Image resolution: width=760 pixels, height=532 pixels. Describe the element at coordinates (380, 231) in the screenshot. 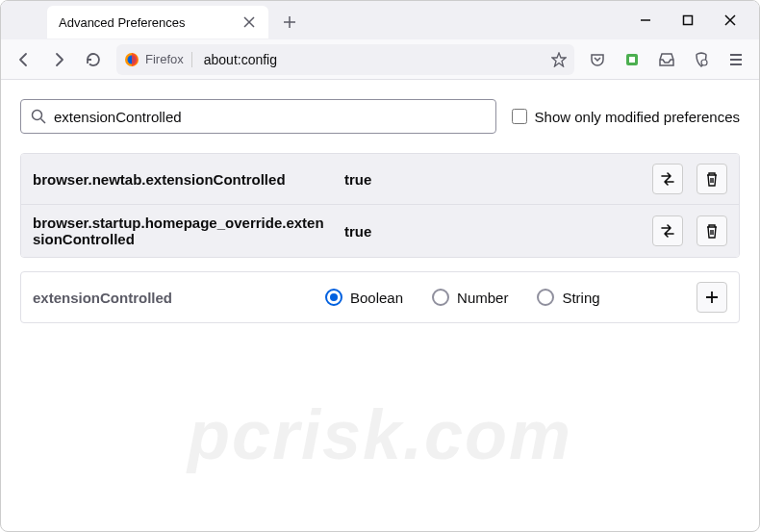

I see `preference-row: browser.startup.homepage_override.extens…` at that location.